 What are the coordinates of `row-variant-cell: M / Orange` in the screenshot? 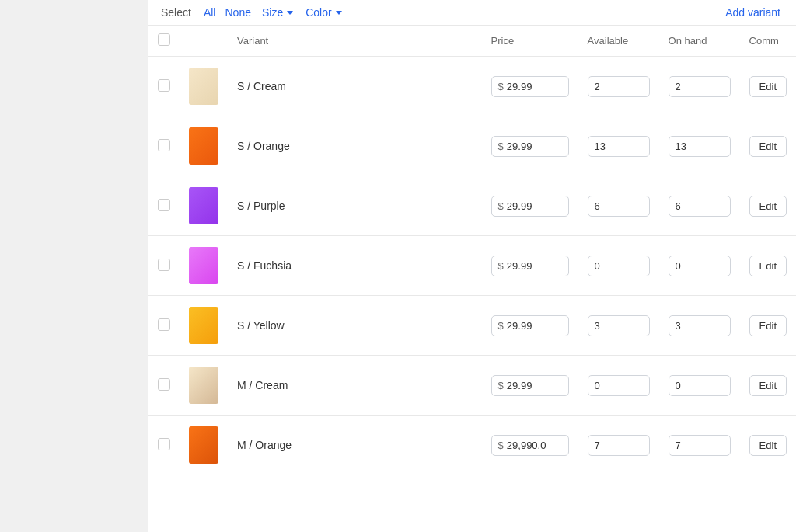 It's located at (354, 446).